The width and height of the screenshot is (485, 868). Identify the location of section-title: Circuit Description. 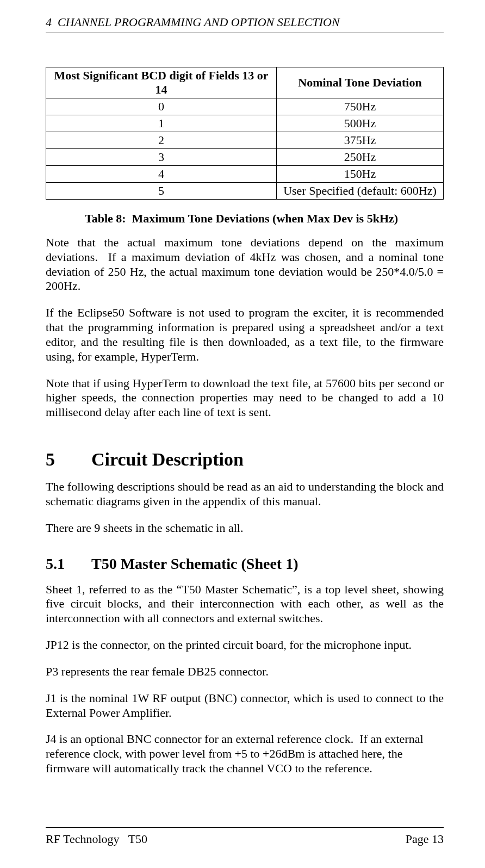
(167, 459).